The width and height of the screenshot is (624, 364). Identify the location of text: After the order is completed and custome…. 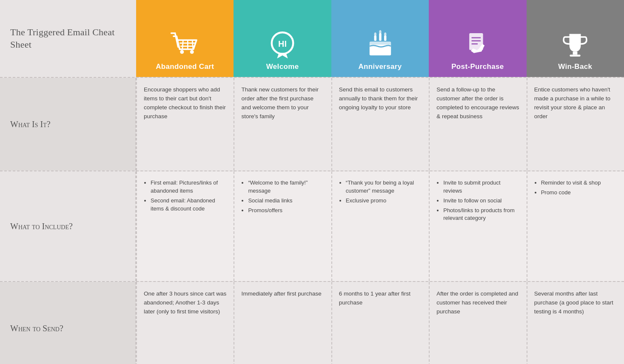
(478, 303).